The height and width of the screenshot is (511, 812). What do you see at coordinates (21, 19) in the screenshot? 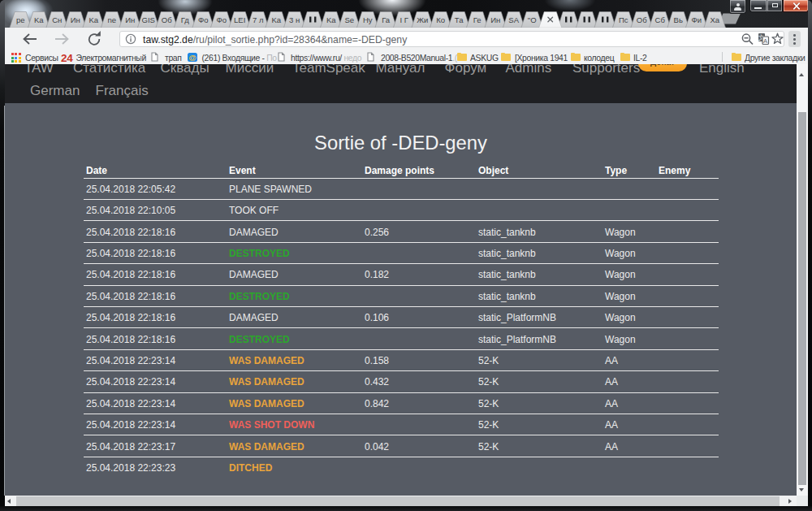
I see `svg-text: pe` at bounding box center [21, 19].